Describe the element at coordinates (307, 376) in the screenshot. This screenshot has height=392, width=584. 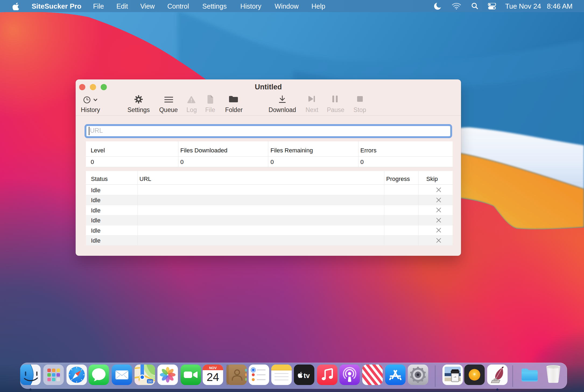
I see `svg-text: tv` at that location.